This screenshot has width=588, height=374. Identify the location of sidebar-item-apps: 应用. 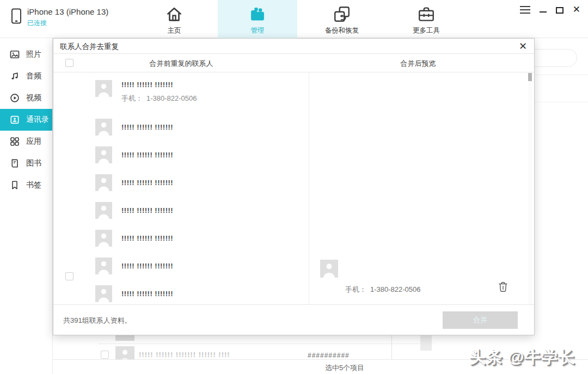
(26, 142).